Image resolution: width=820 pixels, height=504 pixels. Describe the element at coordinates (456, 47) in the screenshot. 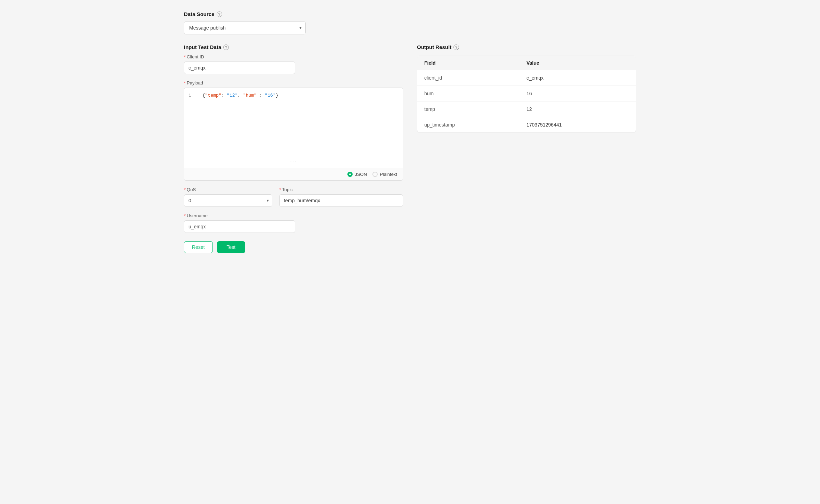

I see `output-result-help-icon: ?` at that location.